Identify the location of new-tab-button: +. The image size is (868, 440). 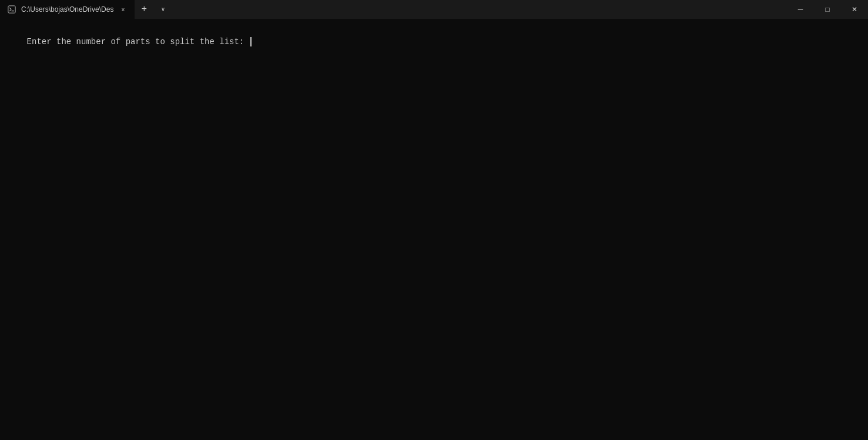
(144, 9).